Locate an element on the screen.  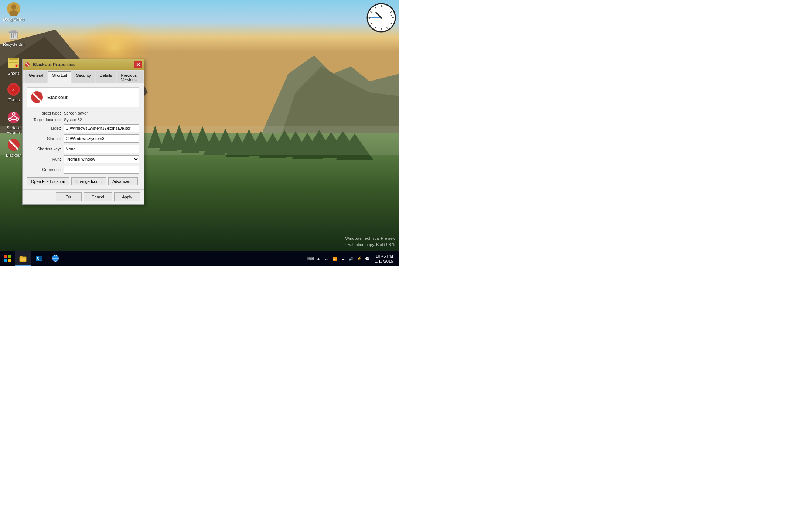
taskbar-item-ie is located at coordinates (55, 259).